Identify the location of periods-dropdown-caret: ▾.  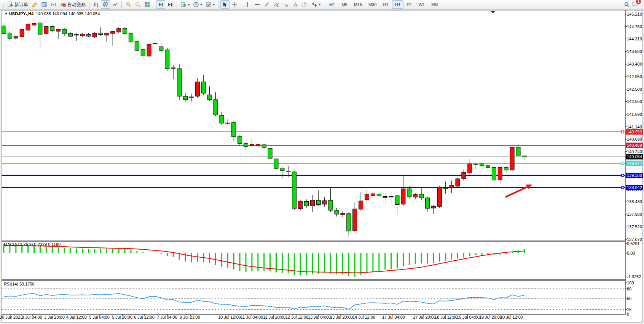
(201, 5).